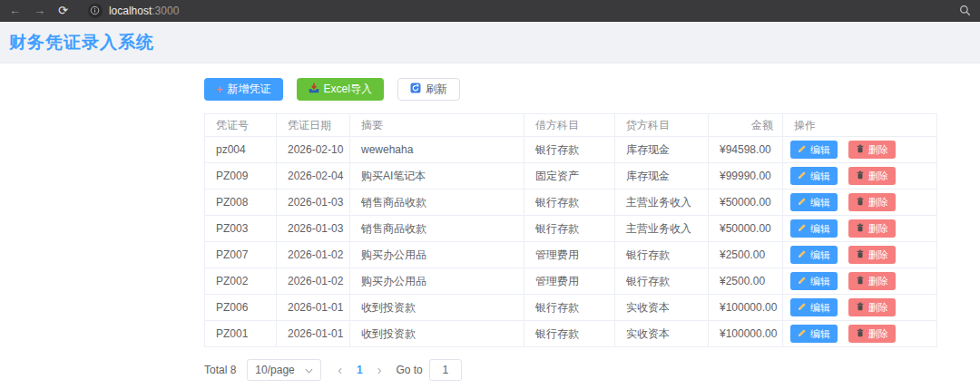  I want to click on voucher-no-cell: PZ001, so click(241, 334).